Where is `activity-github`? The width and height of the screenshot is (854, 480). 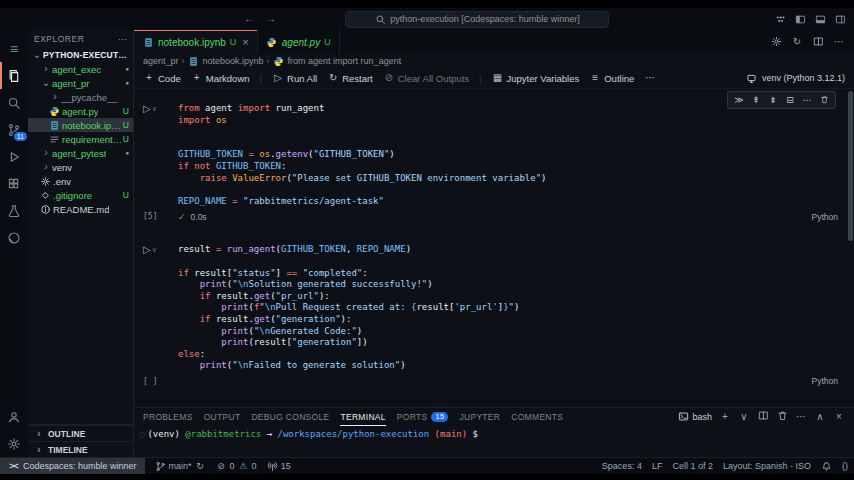
activity-github is located at coordinates (14, 238).